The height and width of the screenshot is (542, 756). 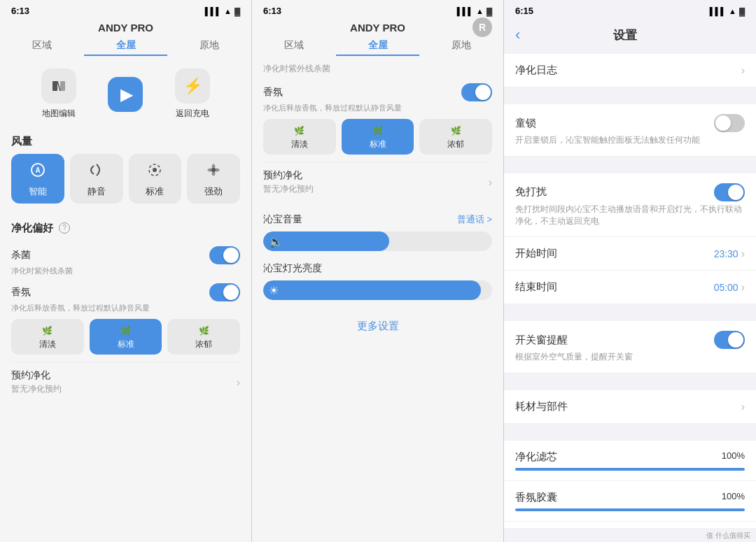 I want to click on window-header: 开关窗提醒, so click(x=630, y=340).